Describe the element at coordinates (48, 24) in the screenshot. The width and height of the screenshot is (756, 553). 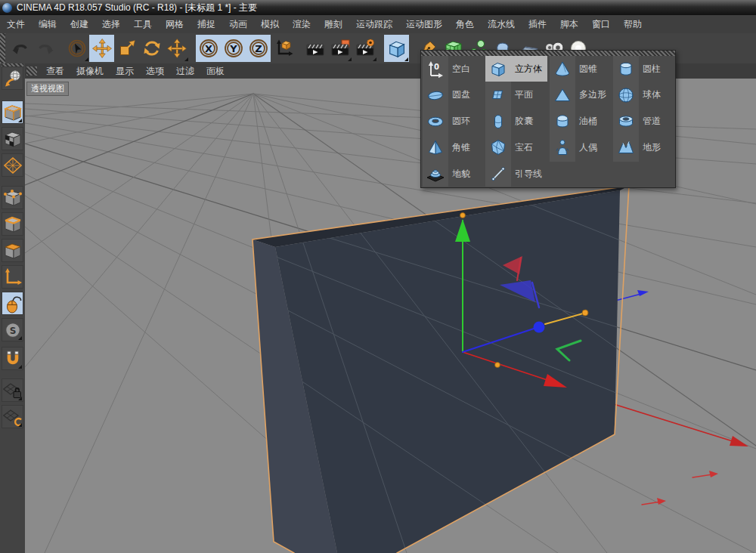
I see `menubar-item: 编辑` at that location.